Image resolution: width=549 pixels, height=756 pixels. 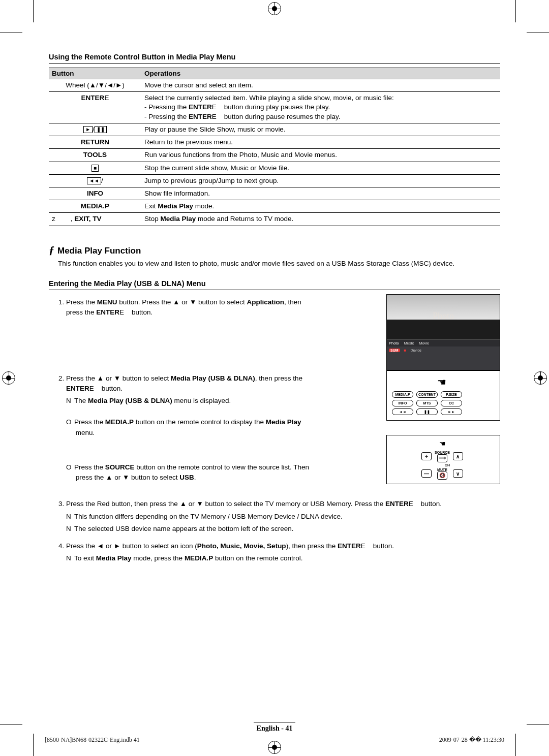 I want to click on source-label: SOURCE, so click(x=442, y=452).